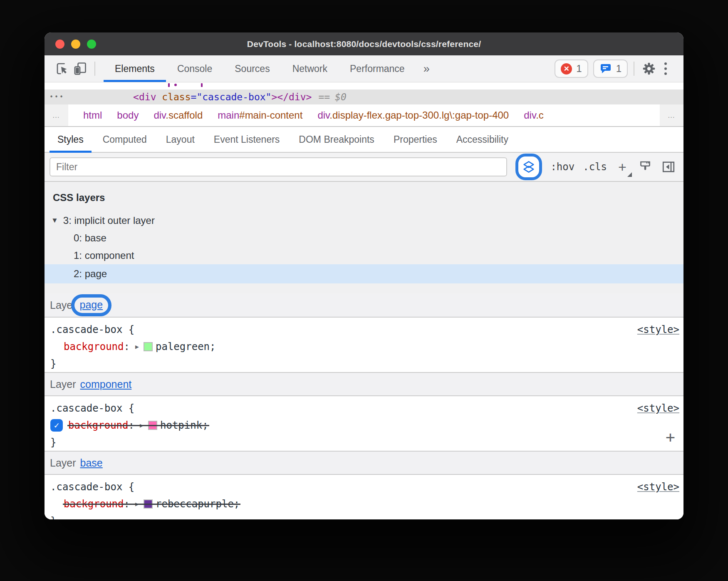 Image resolution: width=728 pixels, height=581 pixels. What do you see at coordinates (364, 305) in the screenshot?
I see `layer-header-page: Layer page` at bounding box center [364, 305].